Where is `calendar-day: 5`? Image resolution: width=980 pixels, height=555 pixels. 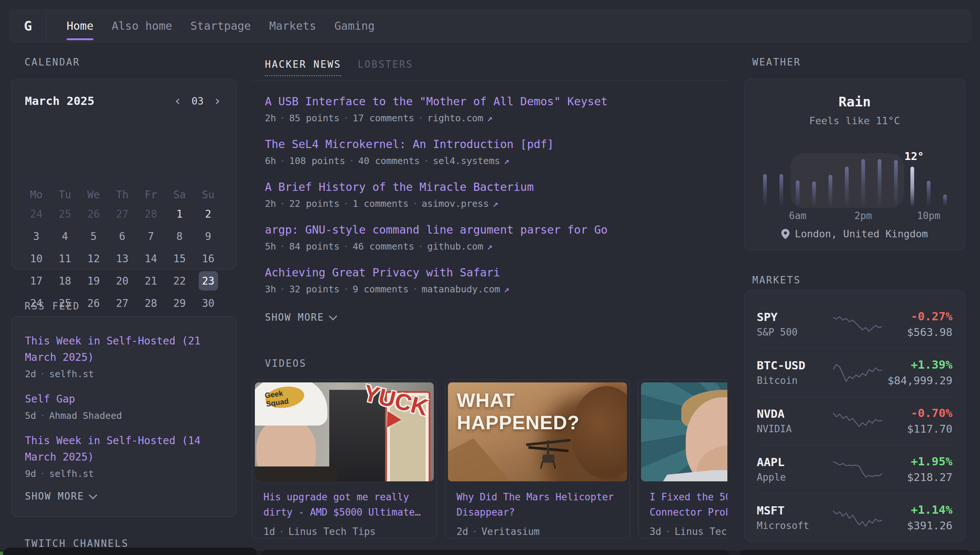
calendar-day: 5 is located at coordinates (94, 236).